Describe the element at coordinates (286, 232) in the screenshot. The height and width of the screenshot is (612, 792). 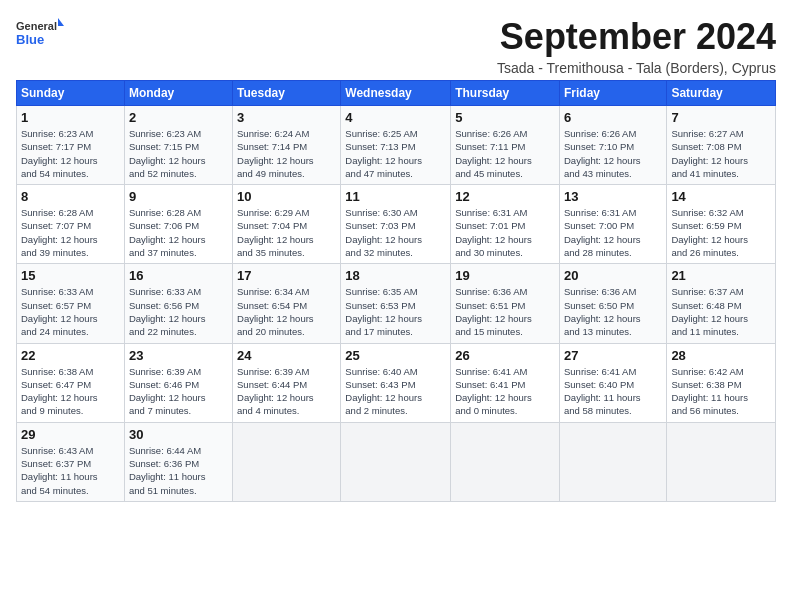
I see `day-detail: Sunrise: 6:29 AMSunset: 7:04 PMDaylight:…` at that location.